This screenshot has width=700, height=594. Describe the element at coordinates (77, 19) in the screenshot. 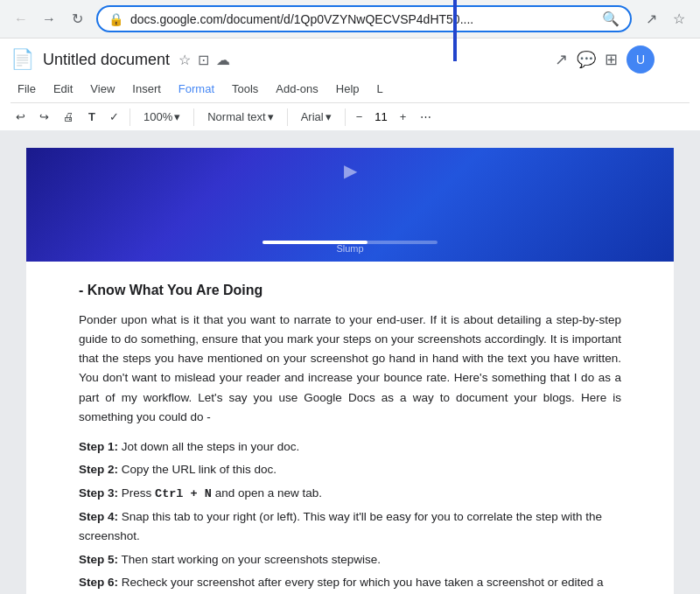

I see `refresh-button: ↻` at that location.